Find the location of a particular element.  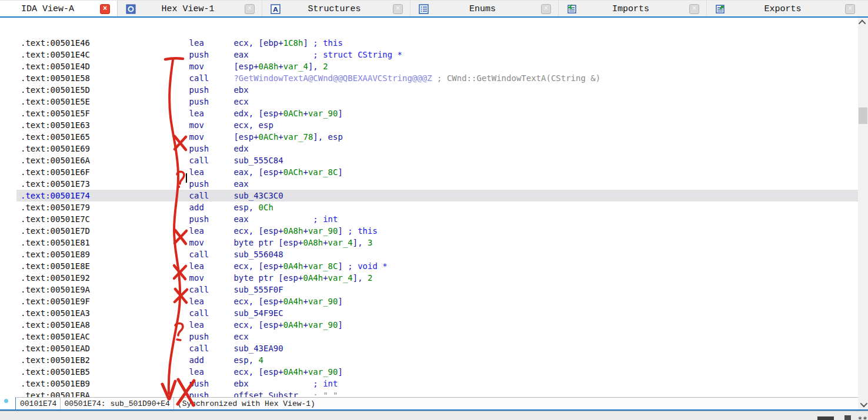

vertical-scrollbar is located at coordinates (863, 214).